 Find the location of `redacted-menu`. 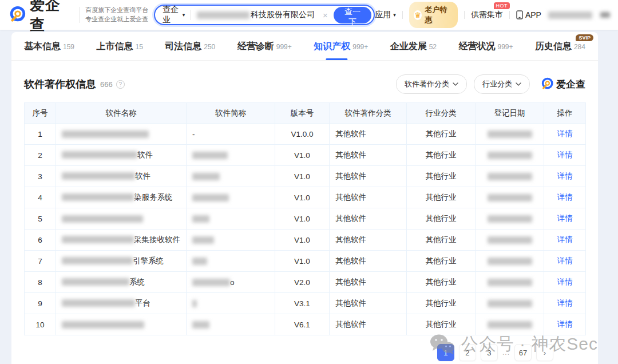

redacted-menu is located at coordinates (605, 15).